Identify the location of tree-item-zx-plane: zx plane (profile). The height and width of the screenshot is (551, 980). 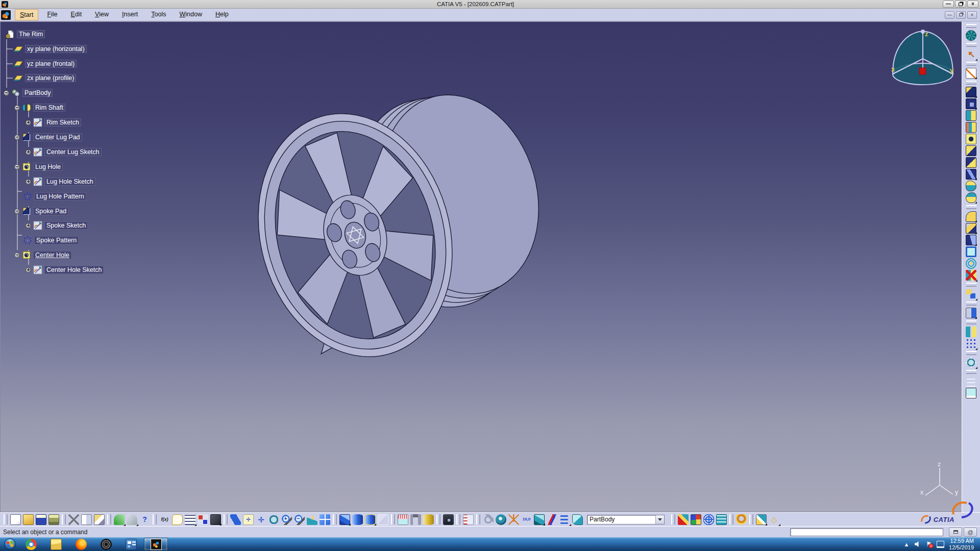
(45, 78).